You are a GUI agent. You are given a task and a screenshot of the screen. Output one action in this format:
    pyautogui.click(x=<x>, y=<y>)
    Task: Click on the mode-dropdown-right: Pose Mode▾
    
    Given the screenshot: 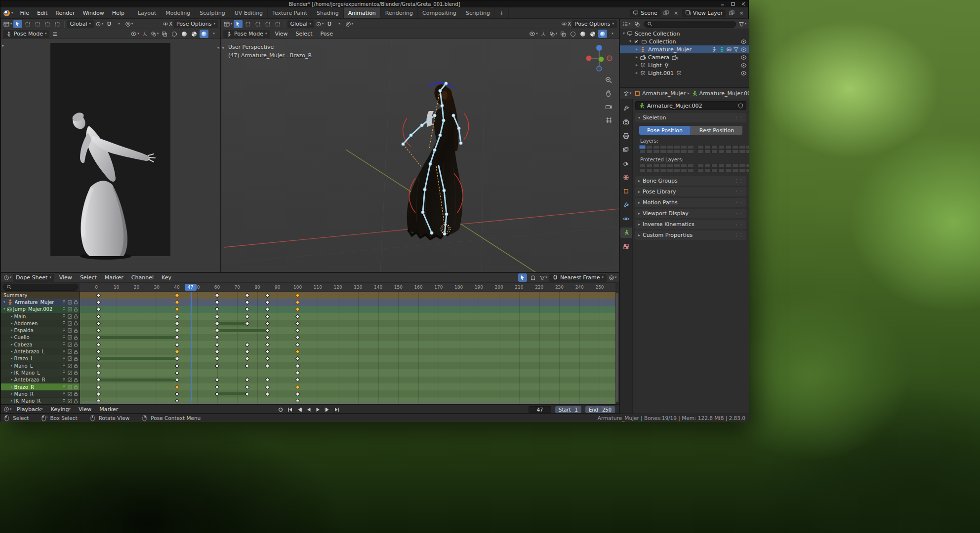 What is the action you would take?
    pyautogui.click(x=246, y=34)
    